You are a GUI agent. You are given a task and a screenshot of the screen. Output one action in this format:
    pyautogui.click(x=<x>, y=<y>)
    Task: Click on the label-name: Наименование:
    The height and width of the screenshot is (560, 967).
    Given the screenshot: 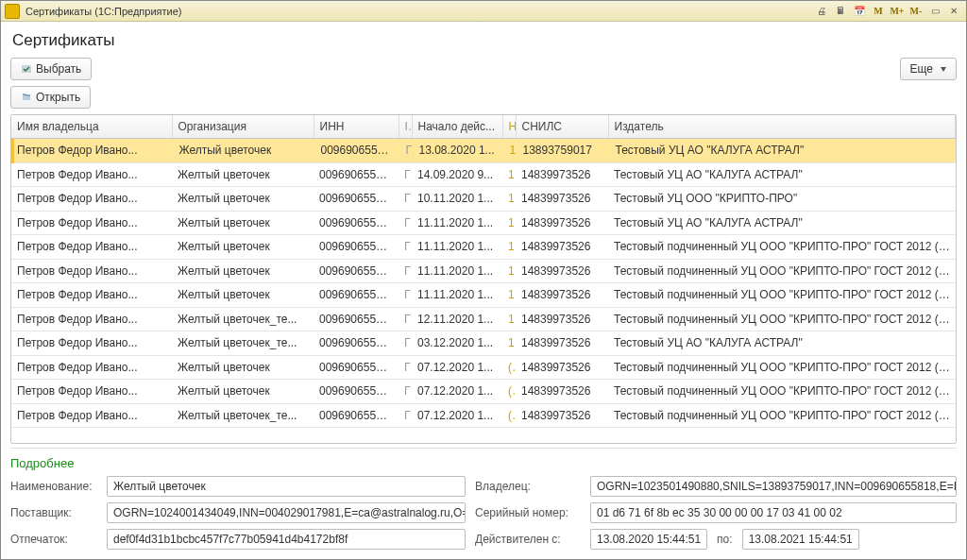 What is the action you would take?
    pyautogui.click(x=54, y=486)
    